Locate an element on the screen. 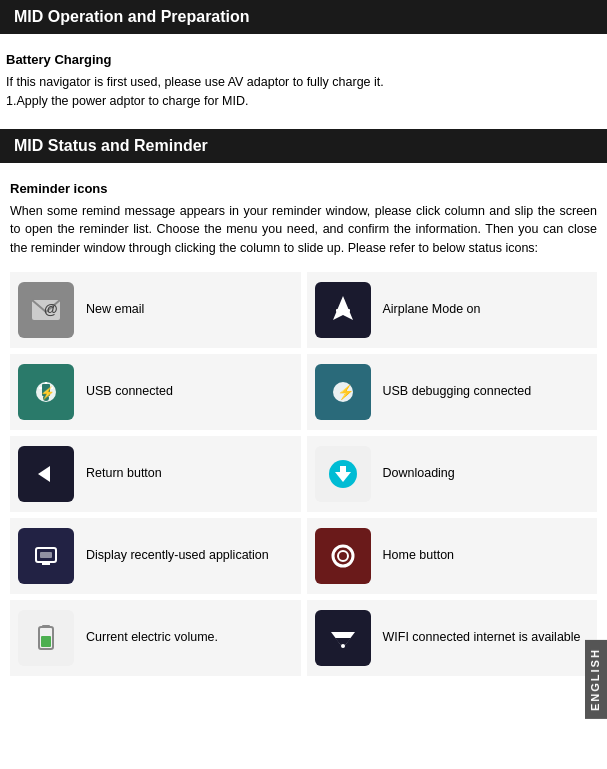 The width and height of the screenshot is (607, 769). battery-icon-box is located at coordinates (46, 638).